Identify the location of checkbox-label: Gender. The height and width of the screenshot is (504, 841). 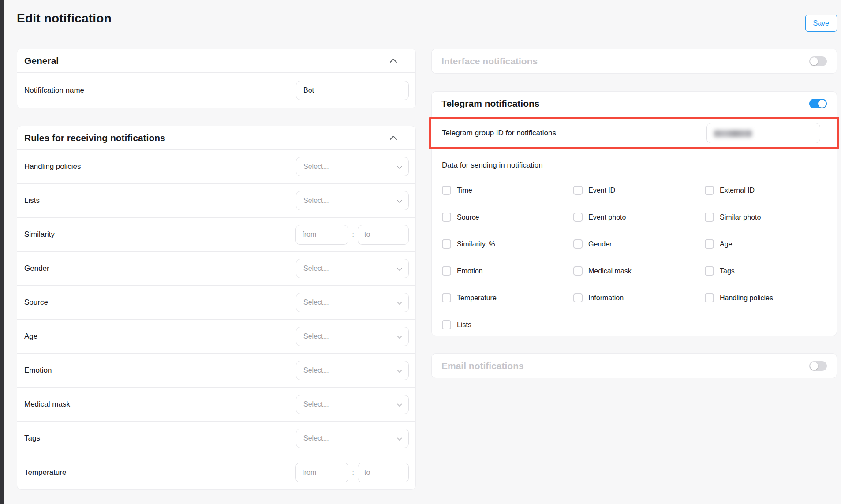
(600, 244).